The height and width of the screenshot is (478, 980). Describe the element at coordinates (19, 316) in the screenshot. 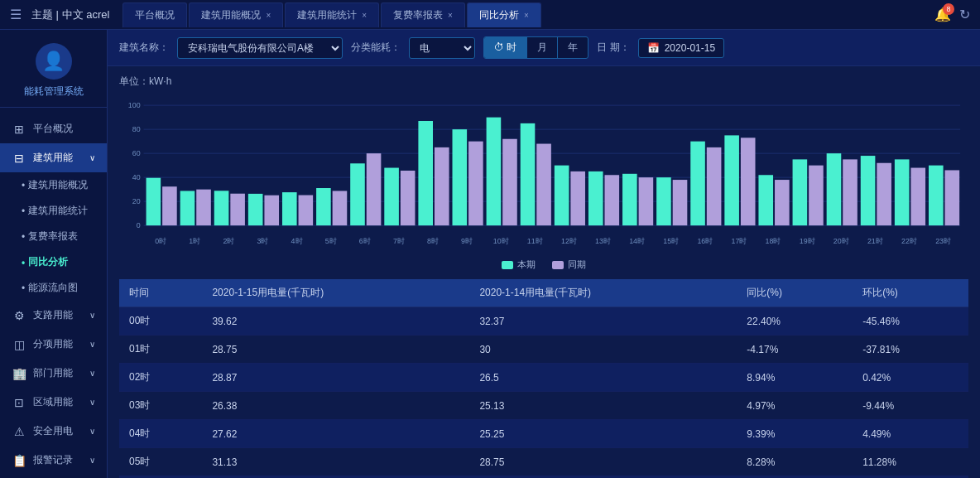

I see `nav-icon: ⚙` at that location.